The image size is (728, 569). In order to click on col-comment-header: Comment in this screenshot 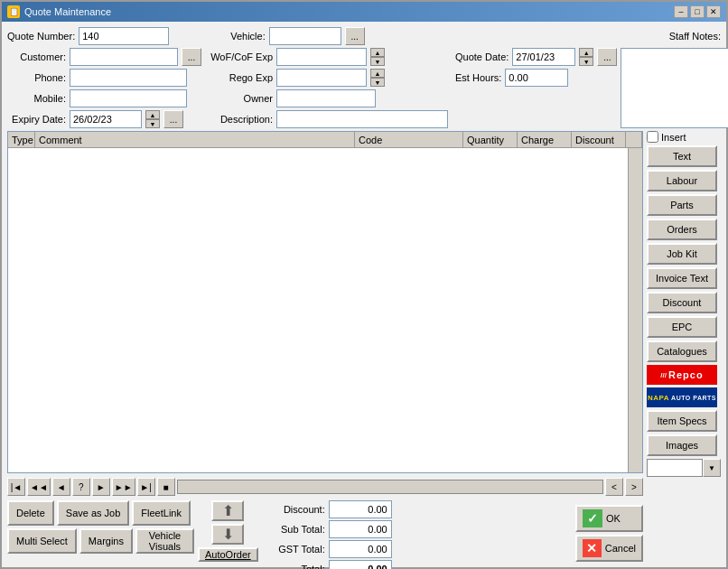, I will do `click(195, 139)`.